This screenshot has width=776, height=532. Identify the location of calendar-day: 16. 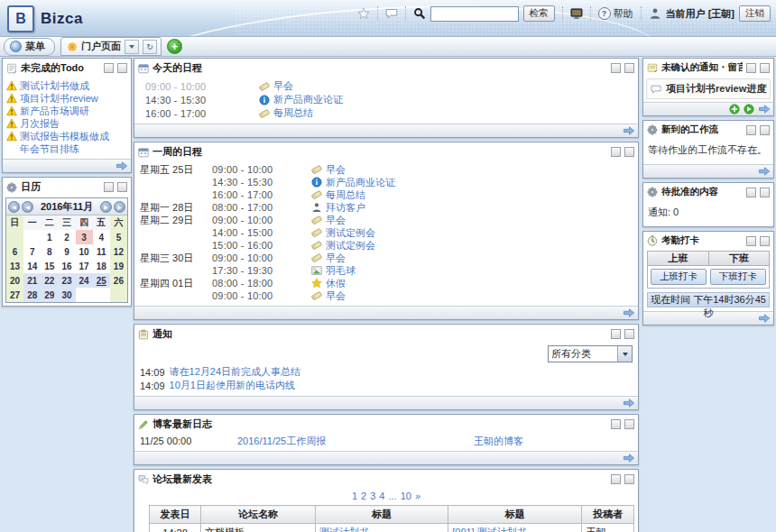
(67, 266).